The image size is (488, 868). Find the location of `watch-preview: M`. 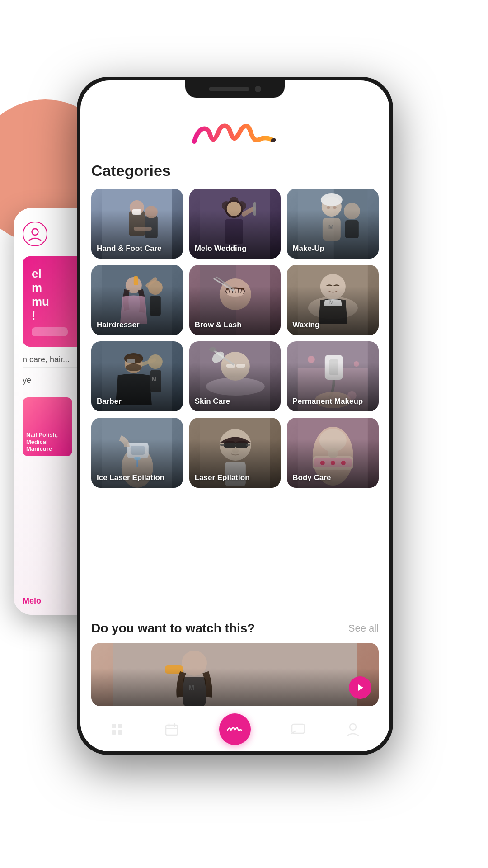

watch-preview: M is located at coordinates (235, 675).